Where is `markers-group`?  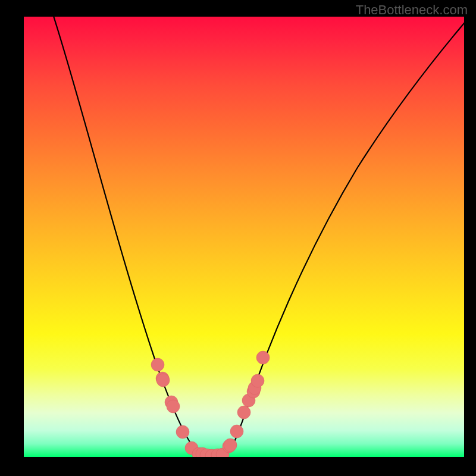 markers-group is located at coordinates (211, 404).